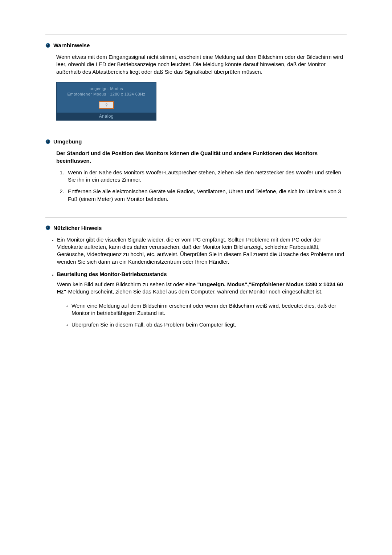 The image size is (392, 555). Describe the element at coordinates (196, 174) in the screenshot. I see `section-environment: Umgebung Der Standort und die Position d…` at that location.